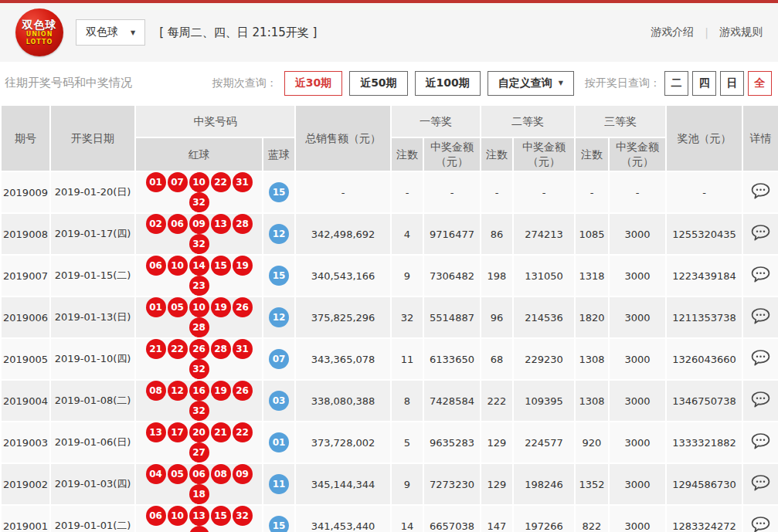 This screenshot has height=532, width=778. Describe the element at coordinates (25, 317) in the screenshot. I see `issue-cell: 2019006` at that location.